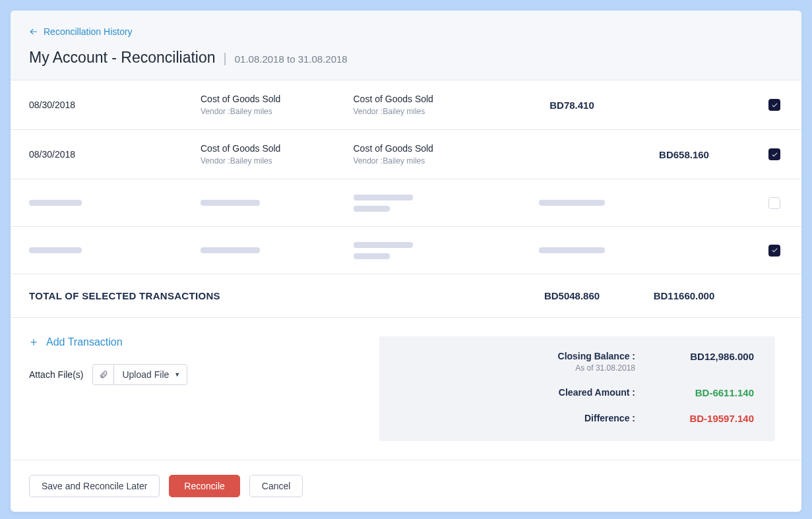  I want to click on cleared-amount-value: BD-6611.140, so click(695, 393).